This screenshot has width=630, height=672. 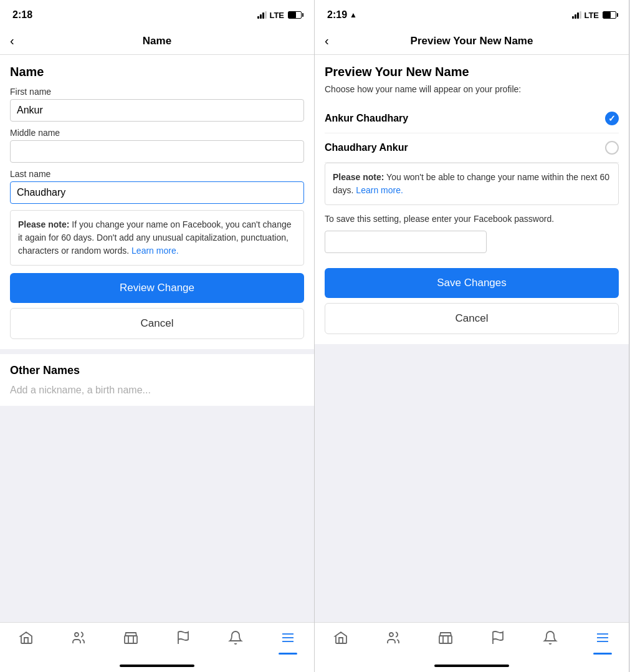 I want to click on nav-header-left: ‹ Name, so click(x=157, y=41).